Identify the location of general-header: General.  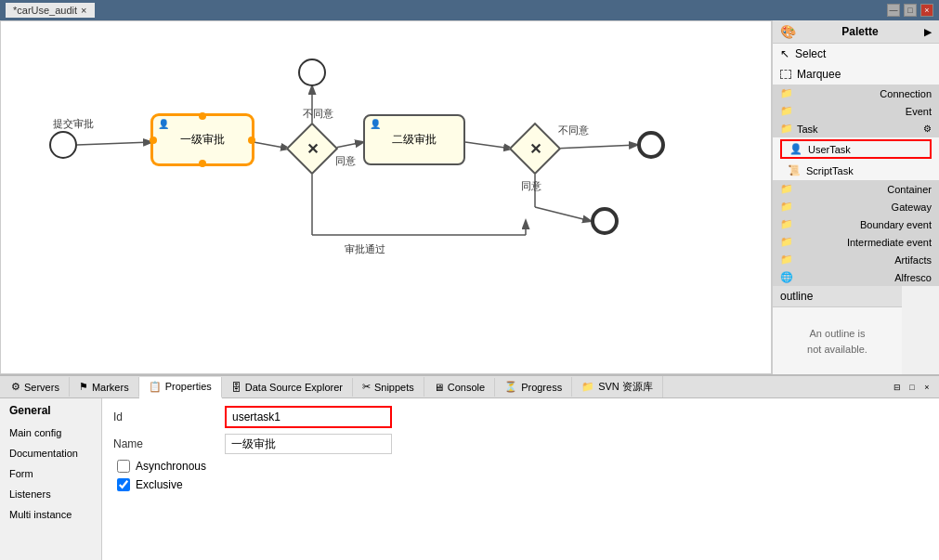
(50, 410).